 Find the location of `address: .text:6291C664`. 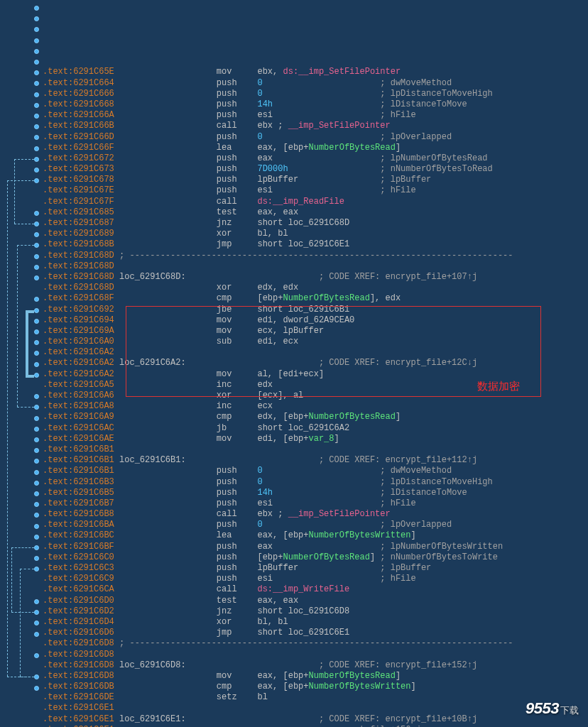

address: .text:6291C664 is located at coordinates (78, 83).